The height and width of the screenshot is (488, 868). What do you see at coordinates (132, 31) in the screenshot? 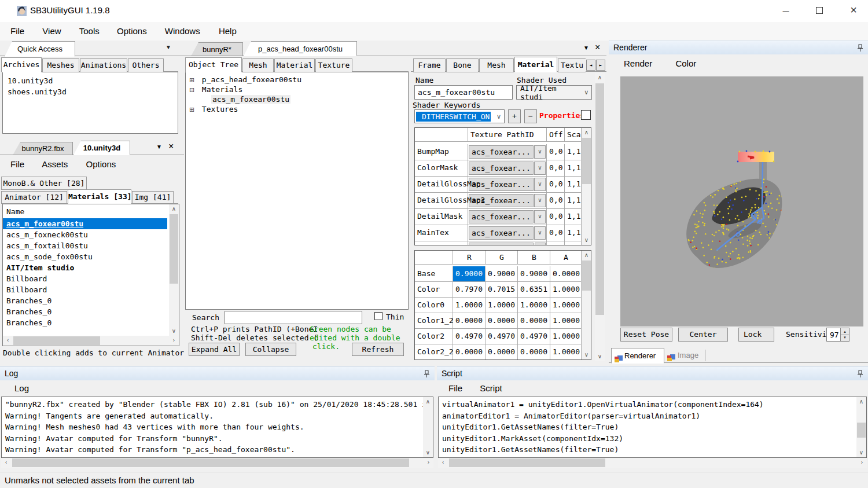
I see `menu-options: Options` at bounding box center [132, 31].